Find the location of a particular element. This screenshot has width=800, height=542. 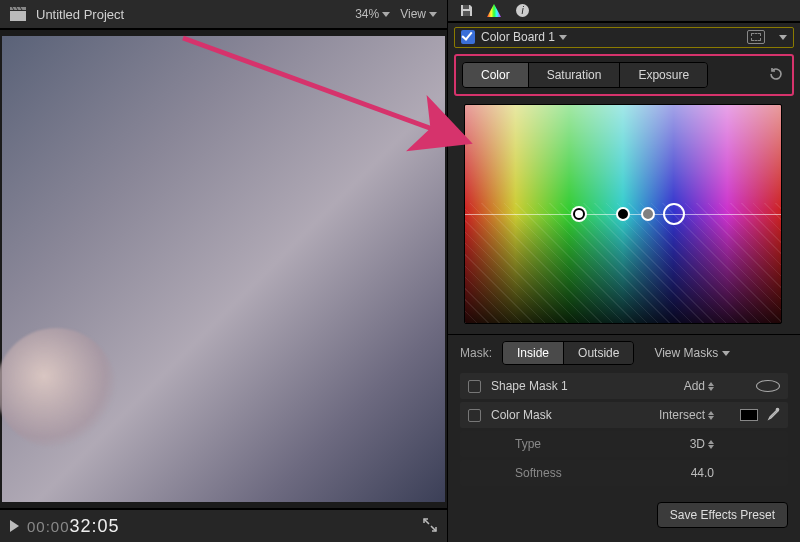

tab-color: Color is located at coordinates (496, 75).